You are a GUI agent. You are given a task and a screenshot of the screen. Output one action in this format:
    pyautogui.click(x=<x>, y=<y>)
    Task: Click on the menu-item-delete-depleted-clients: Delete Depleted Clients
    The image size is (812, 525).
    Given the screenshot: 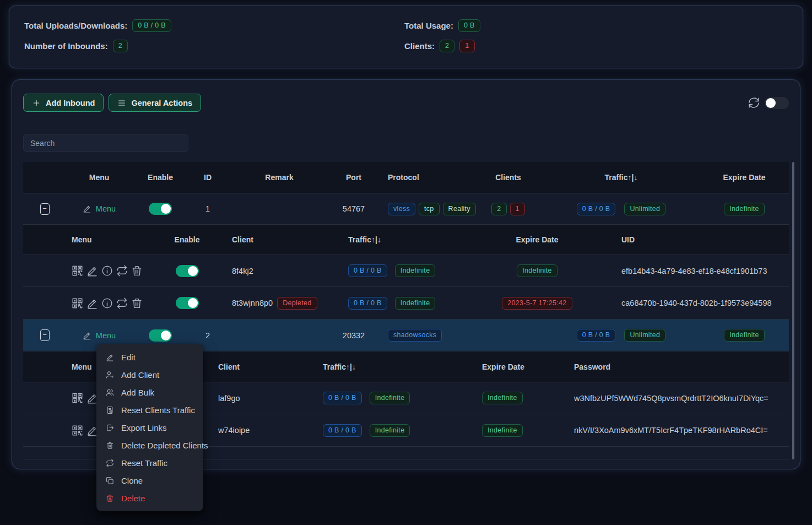 What is the action you would take?
    pyautogui.click(x=150, y=445)
    